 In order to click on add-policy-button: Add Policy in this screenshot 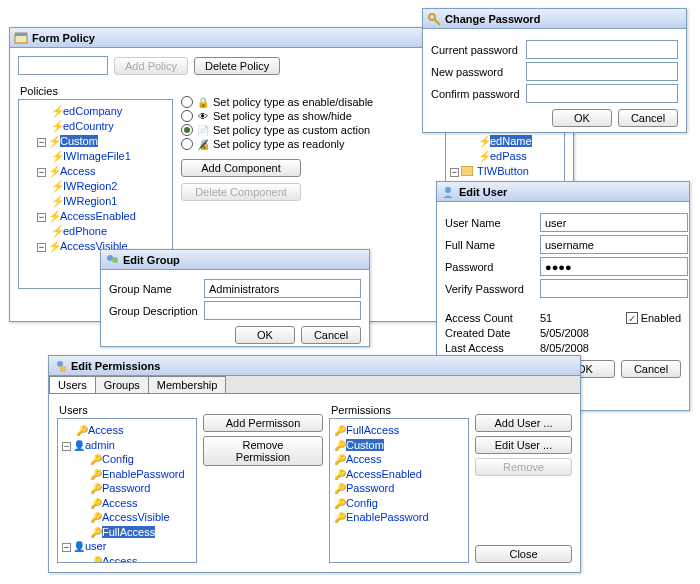, I will do `click(151, 66)`.